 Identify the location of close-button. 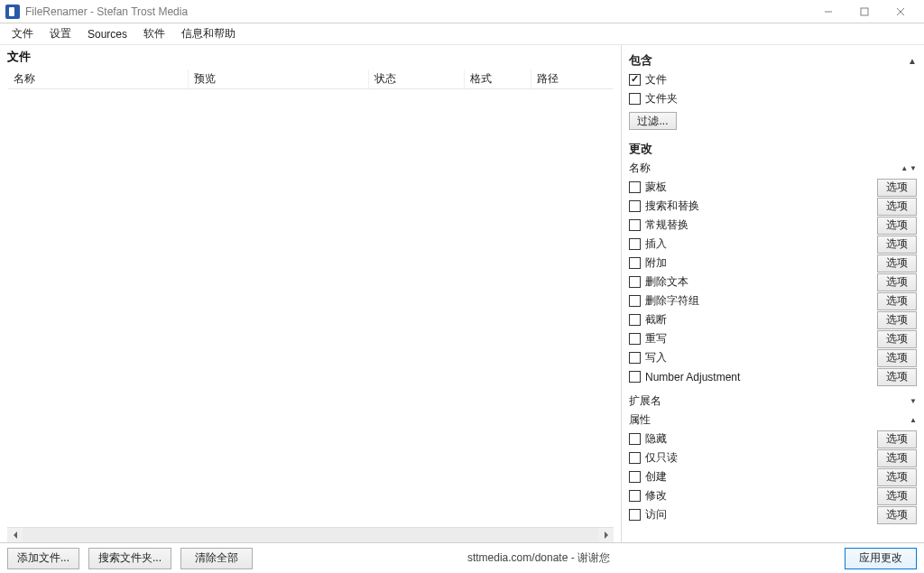
(901, 12).